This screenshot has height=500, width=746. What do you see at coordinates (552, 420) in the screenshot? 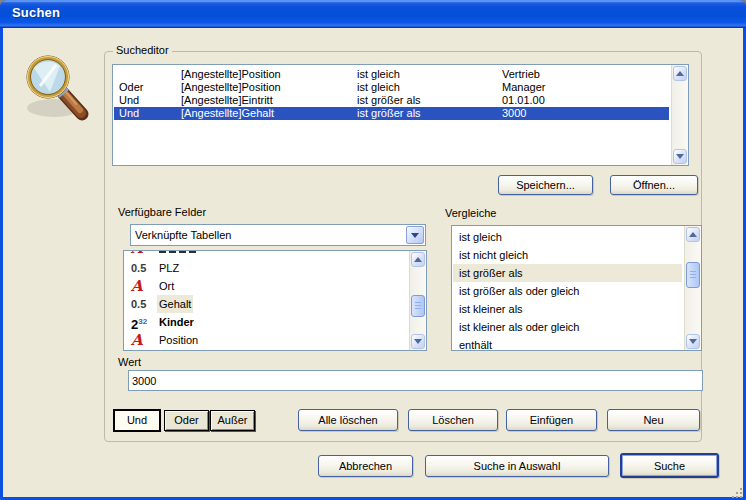
I see `insert-button: Einfügen` at bounding box center [552, 420].